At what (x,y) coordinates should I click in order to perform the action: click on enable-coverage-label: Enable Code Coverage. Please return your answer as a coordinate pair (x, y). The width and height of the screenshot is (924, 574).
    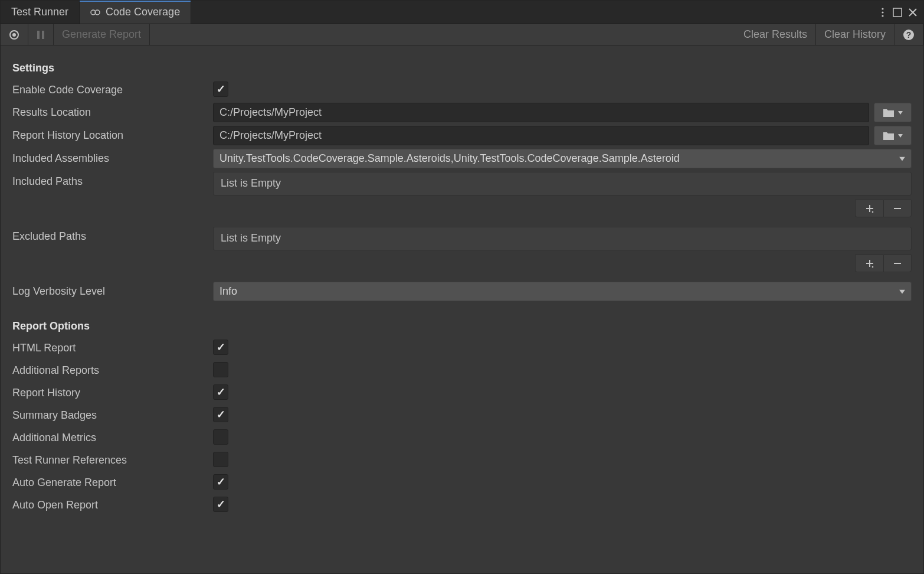
    Looking at the image, I should click on (113, 89).